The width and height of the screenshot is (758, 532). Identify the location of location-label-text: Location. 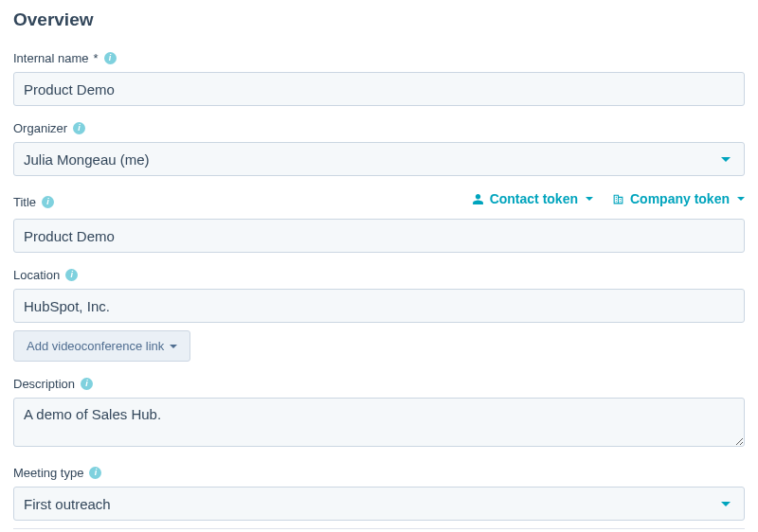
(36, 275).